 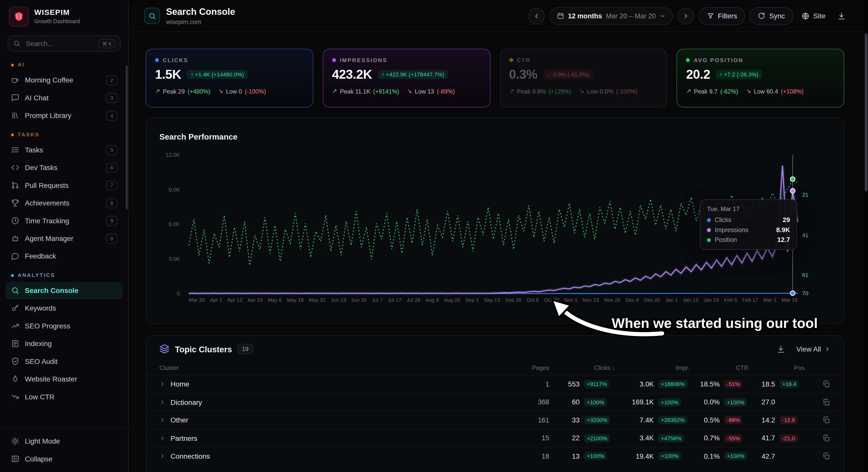 What do you see at coordinates (523, 74) in the screenshot?
I see `ctr-value: 0.3%` at bounding box center [523, 74].